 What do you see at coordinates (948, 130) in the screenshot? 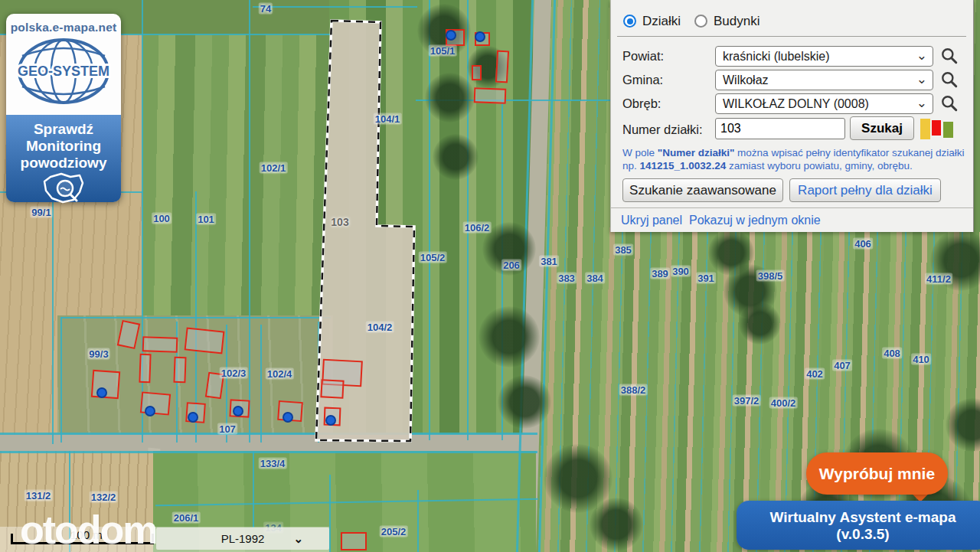
I see `flag-green-icon` at bounding box center [948, 130].